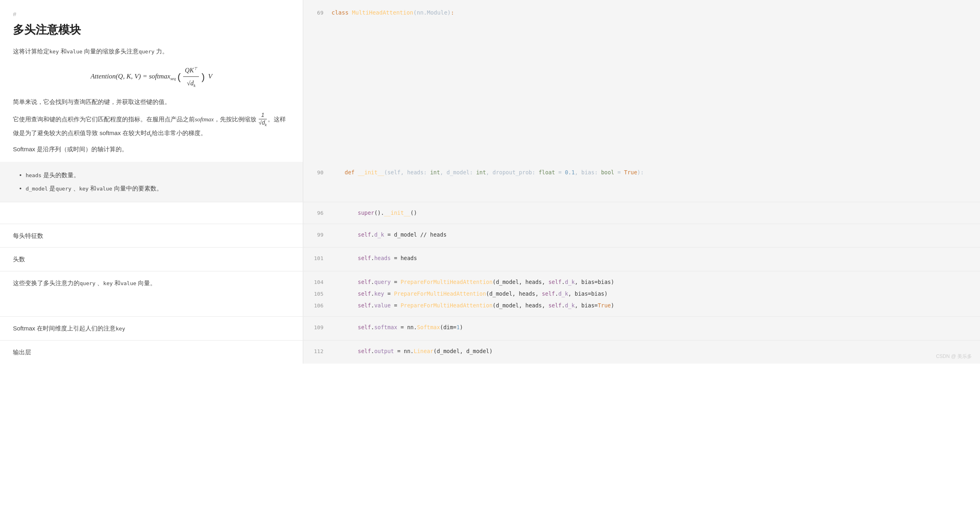 The width and height of the screenshot is (980, 525). What do you see at coordinates (151, 153) in the screenshot?
I see `desc3: Softmax 是沿序列（或时间）的轴计算的。` at bounding box center [151, 153].